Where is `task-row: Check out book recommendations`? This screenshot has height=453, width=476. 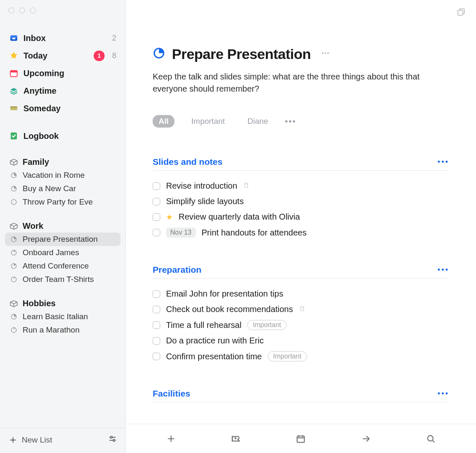 task-row: Check out book recommendations is located at coordinates (301, 310).